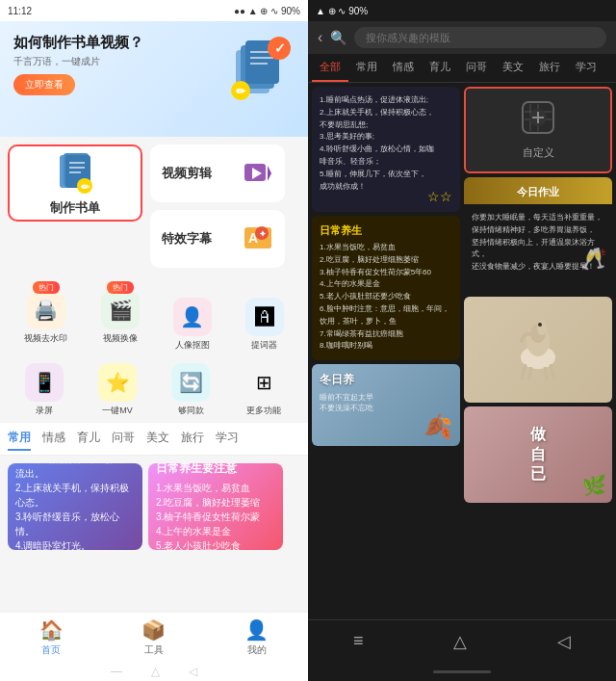 The width and height of the screenshot is (616, 681). What do you see at coordinates (154, 11) in the screenshot?
I see `status-bar-left: 11:12 ●● ▲ ⊕ ∿ 90%` at bounding box center [154, 11].